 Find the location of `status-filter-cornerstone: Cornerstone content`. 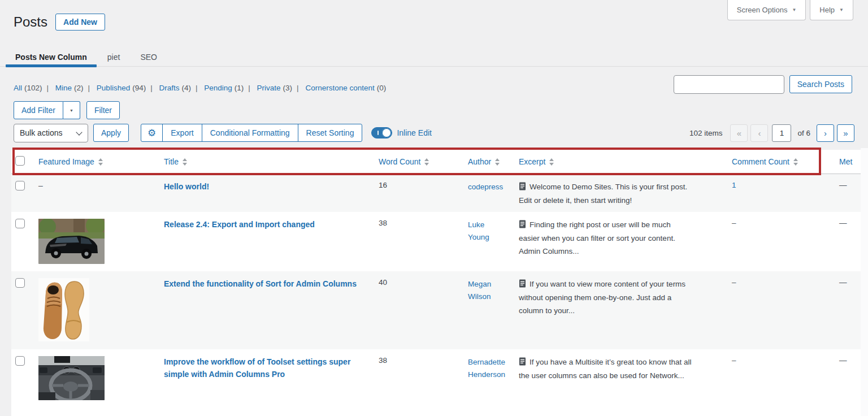

status-filter-cornerstone: Cornerstone content is located at coordinates (340, 88).